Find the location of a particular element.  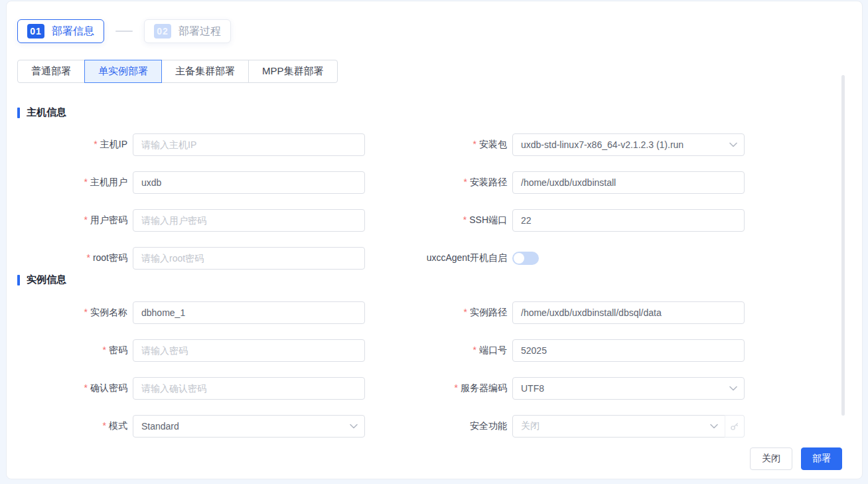

form-row: *模式 Standard 安全功能 关闭 is located at coordinates (439, 426).